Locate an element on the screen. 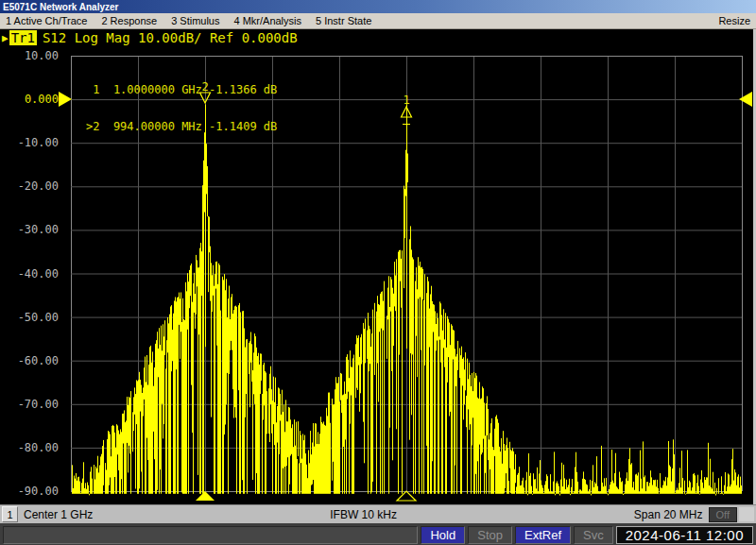 Image resolution: width=756 pixels, height=545 pixels. active-trace-arrow-icon: ▶ is located at coordinates (6, 38).